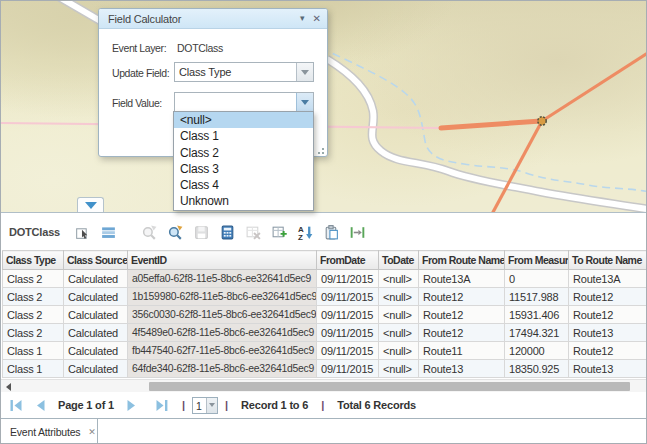 The image size is (647, 444). What do you see at coordinates (222, 369) in the screenshot?
I see `table-cell: 64fde340-62f8-11e5-8bc6-ee32641d5ec9` at bounding box center [222, 369].